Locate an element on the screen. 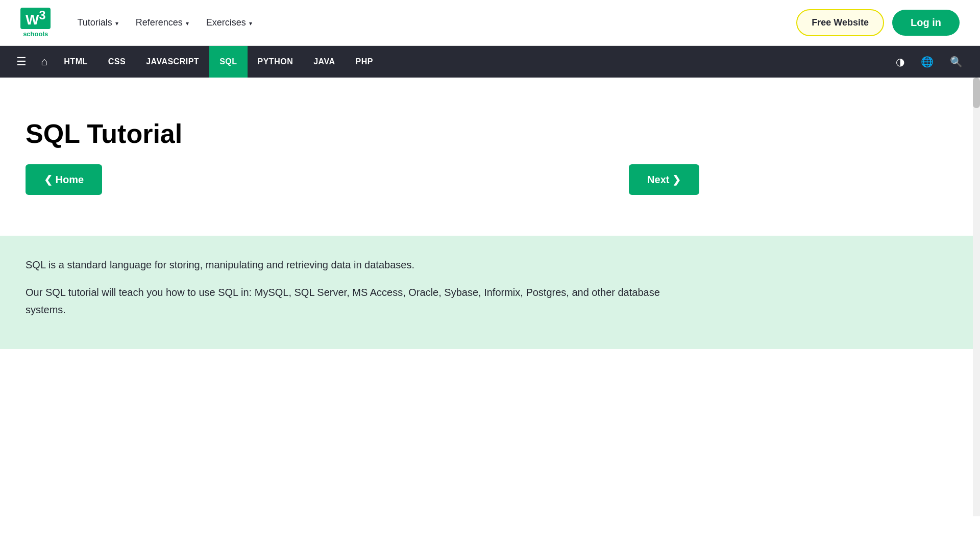 This screenshot has width=980, height=551. hamburger-button: ☰ is located at coordinates (21, 62).